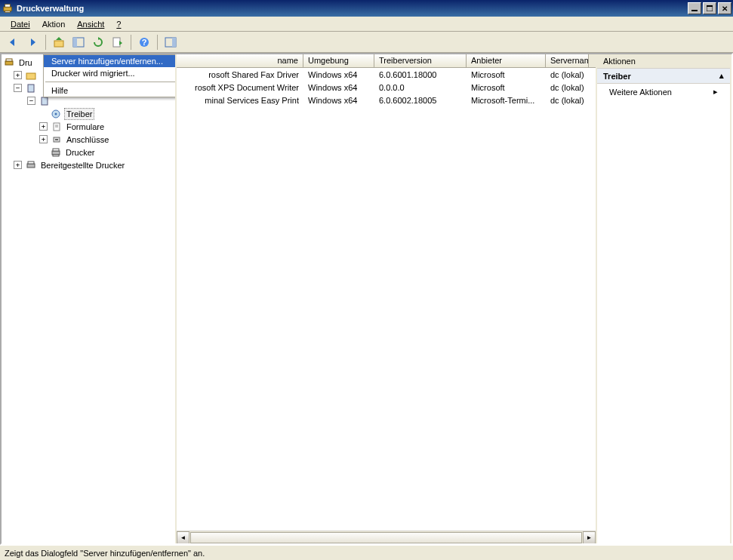  What do you see at coordinates (91, 24) in the screenshot?
I see `menu-view: Ansicht` at bounding box center [91, 24].